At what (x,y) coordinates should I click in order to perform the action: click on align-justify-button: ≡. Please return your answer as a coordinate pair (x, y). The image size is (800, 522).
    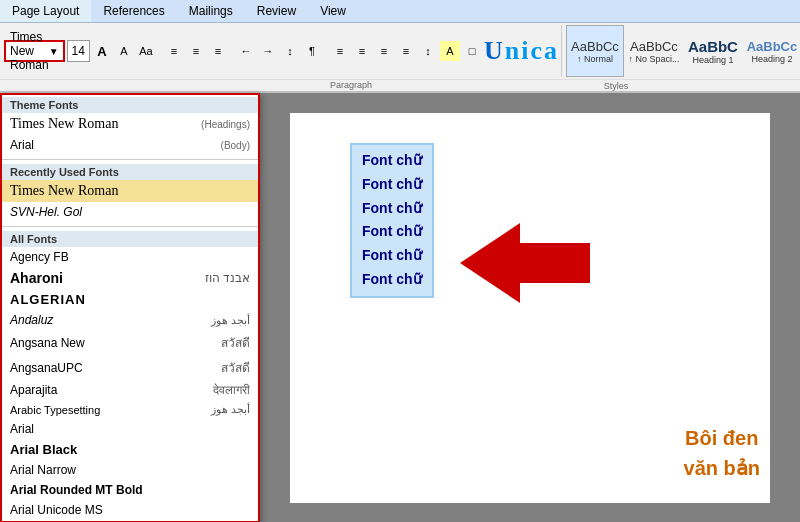
    Looking at the image, I should click on (406, 51).